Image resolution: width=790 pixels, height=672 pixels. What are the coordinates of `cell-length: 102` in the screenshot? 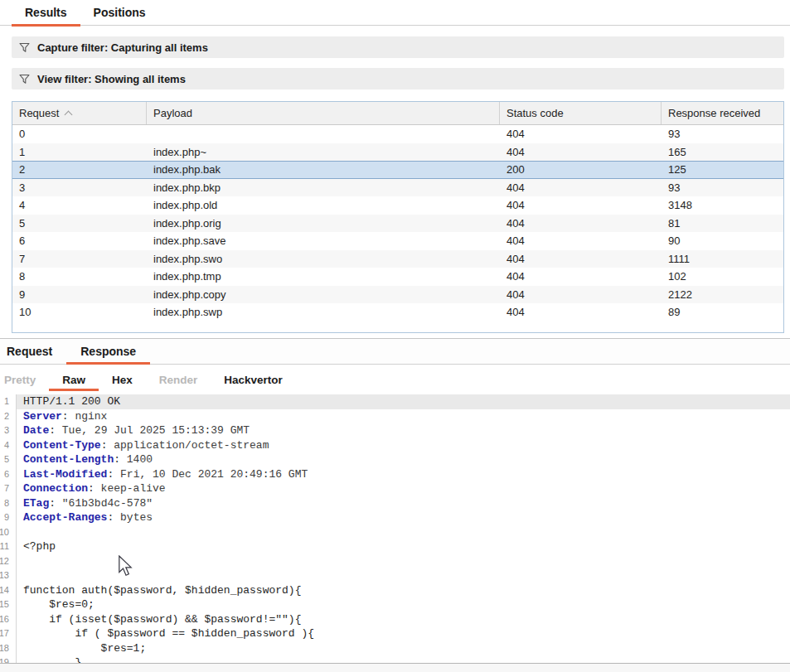 It's located at (723, 277).